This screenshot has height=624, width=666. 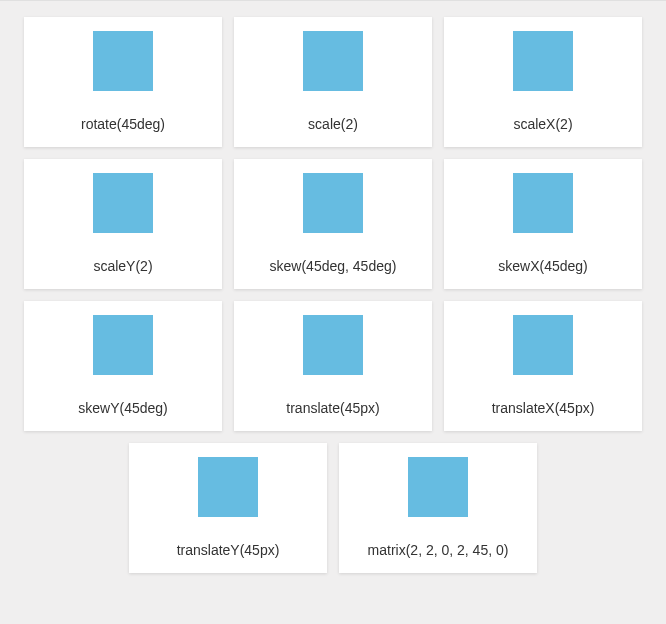 I want to click on card-skew: skew(45deg, 45deg), so click(x=333, y=224).